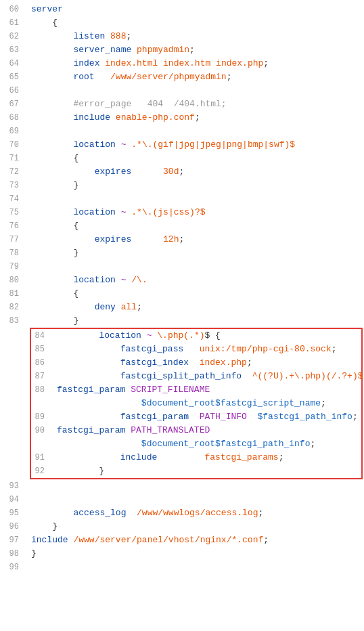 The width and height of the screenshot is (364, 631). I want to click on line-content-87: fastcgi_split_path_info ^((?U).+\.php)(/…, so click(209, 376).